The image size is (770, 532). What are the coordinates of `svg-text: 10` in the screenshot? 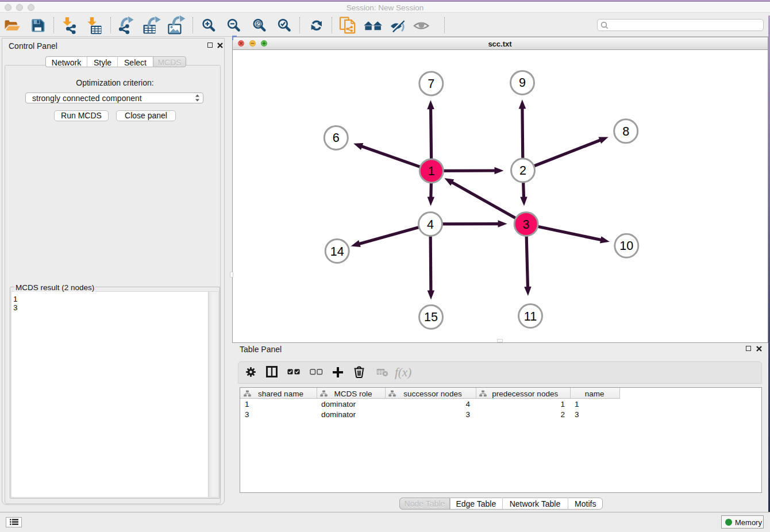 It's located at (626, 246).